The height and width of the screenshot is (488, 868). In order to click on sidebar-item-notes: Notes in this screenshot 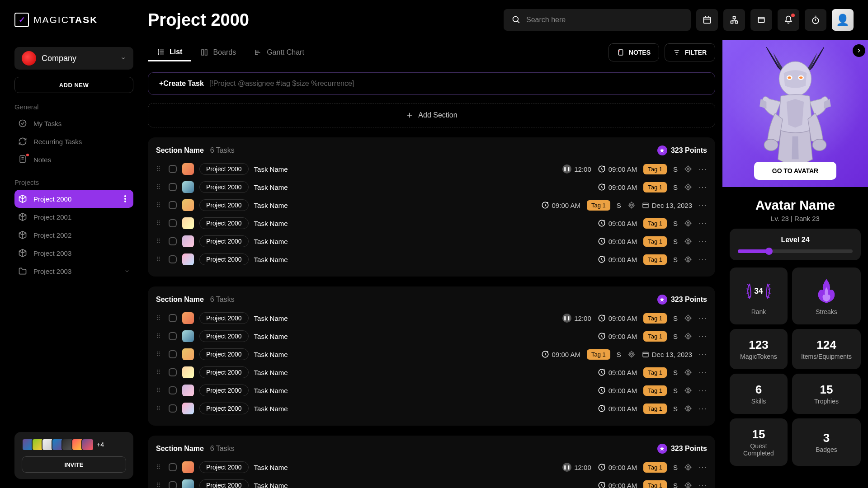, I will do `click(74, 160)`.